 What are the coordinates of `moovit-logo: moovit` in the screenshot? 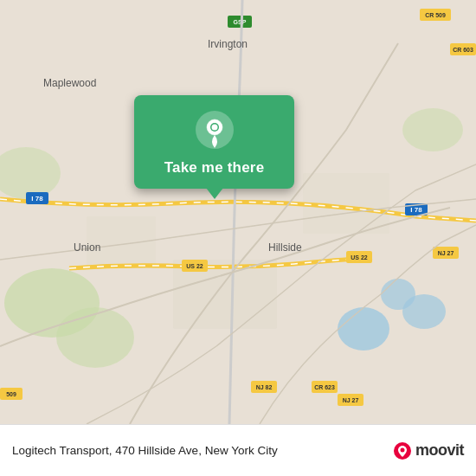 It's located at (428, 451).